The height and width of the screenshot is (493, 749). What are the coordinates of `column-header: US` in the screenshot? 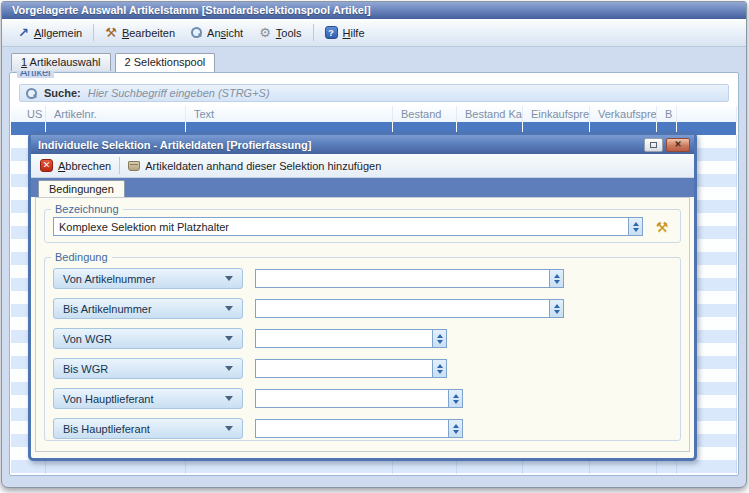 It's located at (28, 114).